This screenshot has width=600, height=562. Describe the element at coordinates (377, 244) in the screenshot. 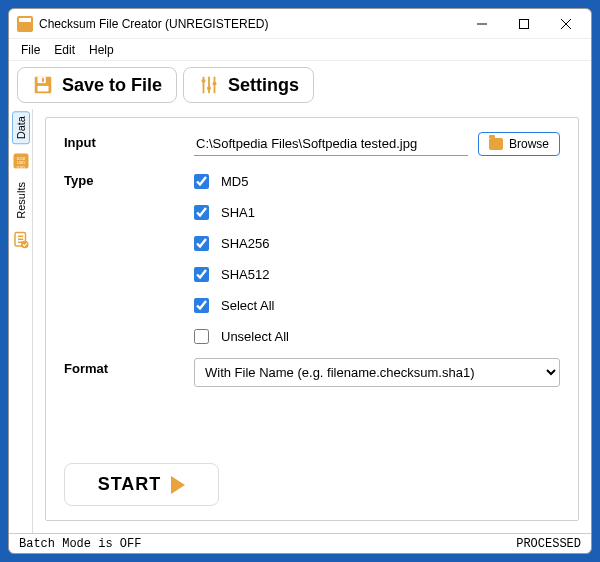

I see `check-sha256: SHA256` at that location.